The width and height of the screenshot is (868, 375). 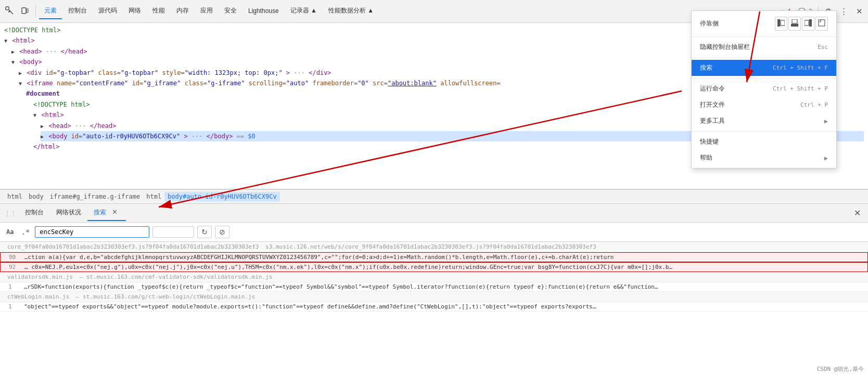 What do you see at coordinates (712, 121) in the screenshot?
I see `menu-label-more-tools: 更多工具` at bounding box center [712, 121].